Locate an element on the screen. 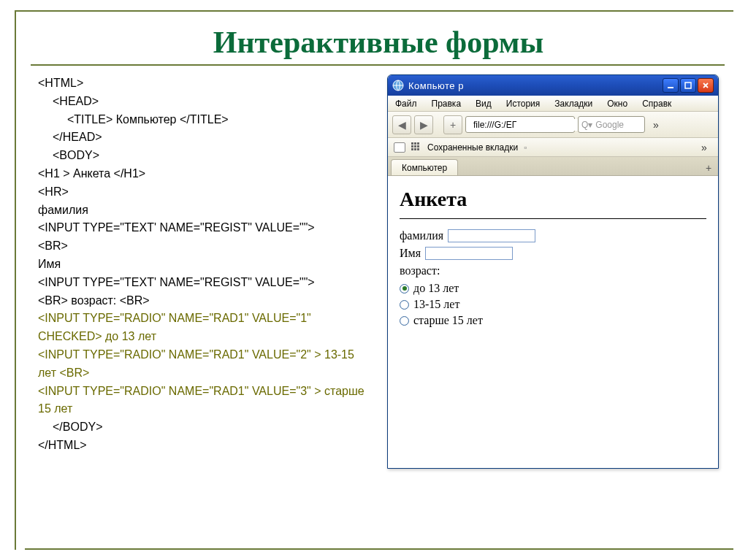 The image size is (748, 560). radio-label: до 13 лет is located at coordinates (436, 288).